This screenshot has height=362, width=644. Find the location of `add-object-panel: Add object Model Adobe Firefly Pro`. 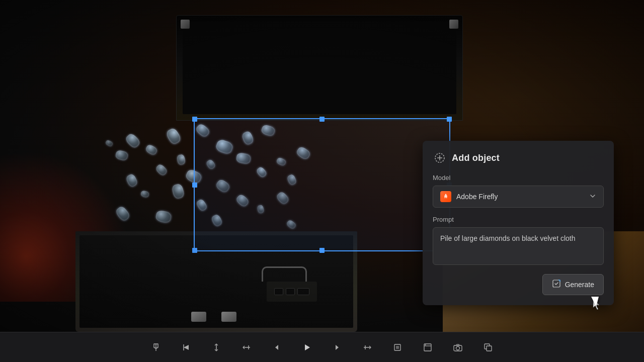

add-object-panel: Add object Model Adobe Firefly Pro is located at coordinates (518, 223).